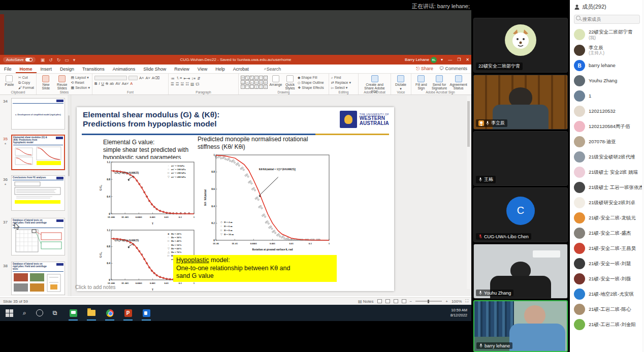  Describe the element at coordinates (80, 88) in the screenshot. I see `section-button: ▦ Section ▾` at that location.